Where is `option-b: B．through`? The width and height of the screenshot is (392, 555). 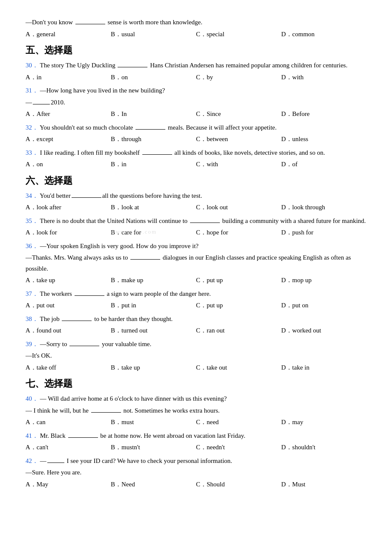
option-b: B．through is located at coordinates (153, 139).